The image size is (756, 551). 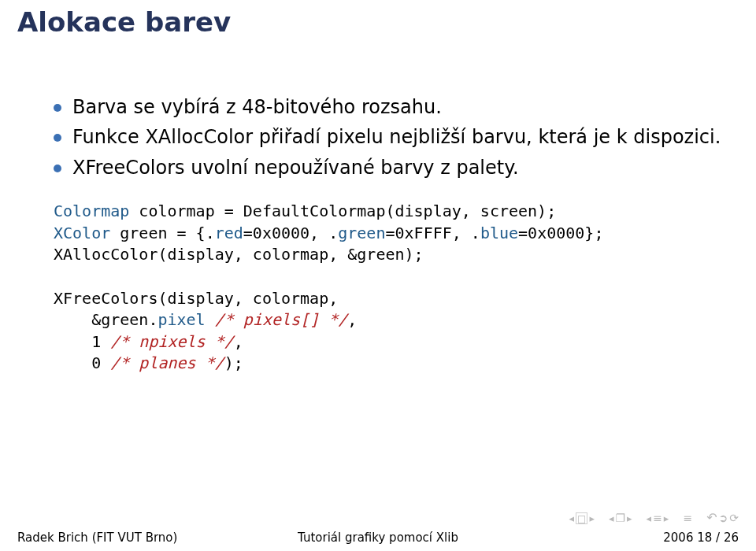 What do you see at coordinates (162, 233) in the screenshot?
I see `code-text: green = {.` at bounding box center [162, 233].